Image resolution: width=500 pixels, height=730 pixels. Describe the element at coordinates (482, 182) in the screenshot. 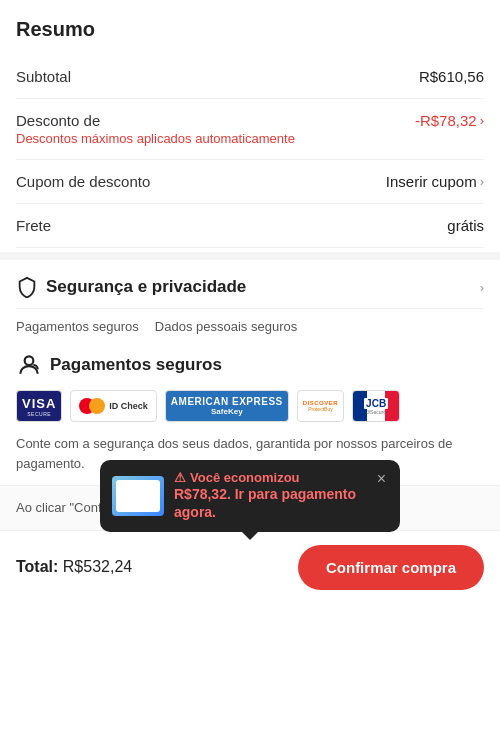

I see `coupon-chevron-icon: ›` at that location.